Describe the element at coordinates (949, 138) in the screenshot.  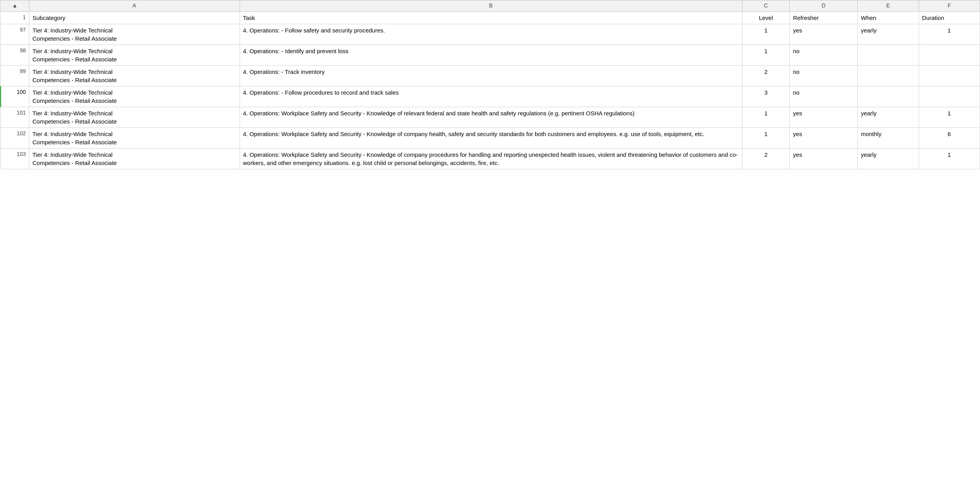
I see `cell-duration: 6` at that location.